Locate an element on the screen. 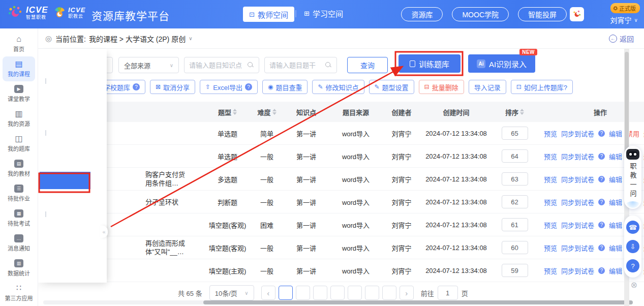 This screenshot has width=644, height=306. customer-service-icon: ☎ is located at coordinates (633, 227).